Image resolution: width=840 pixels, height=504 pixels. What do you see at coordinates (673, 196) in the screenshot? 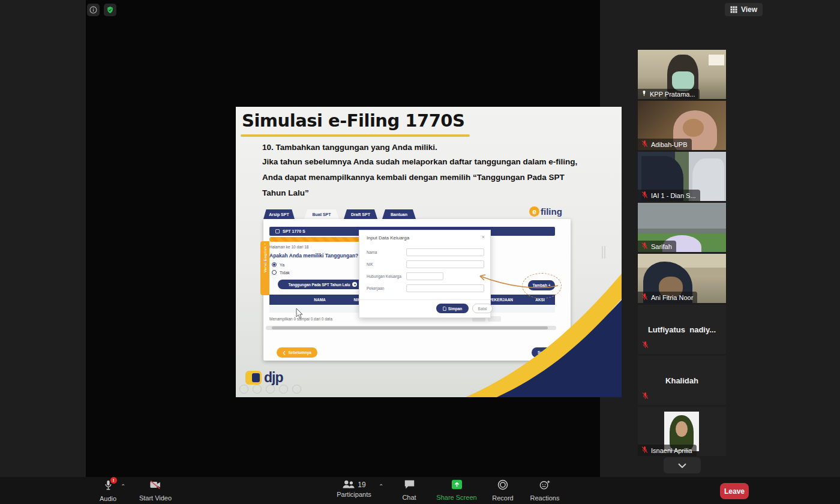
I see `participant-name: IAI 1 - Dian S...` at bounding box center [673, 196].